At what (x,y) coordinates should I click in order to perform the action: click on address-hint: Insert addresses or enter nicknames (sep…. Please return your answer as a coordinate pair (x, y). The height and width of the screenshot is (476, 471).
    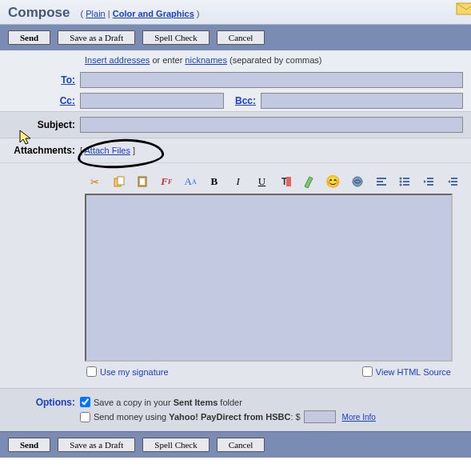
    Looking at the image, I should click on (235, 60).